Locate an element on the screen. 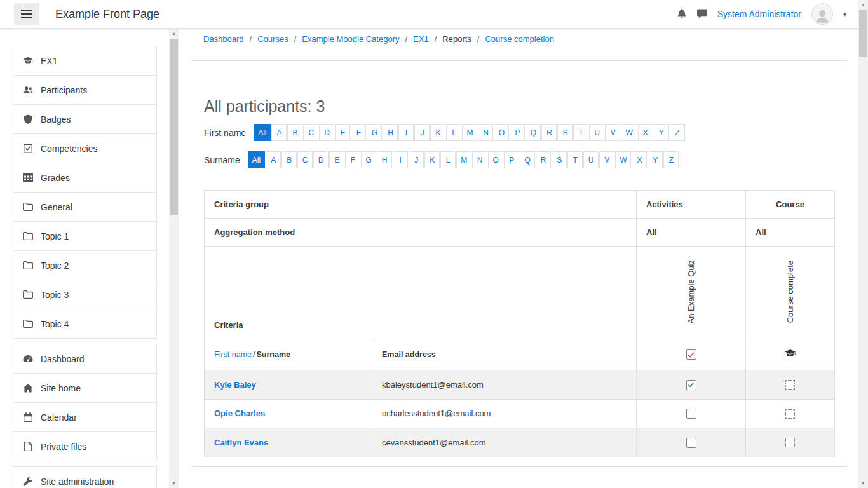 The height and width of the screenshot is (488, 868). filter-surname-c: C is located at coordinates (305, 160).